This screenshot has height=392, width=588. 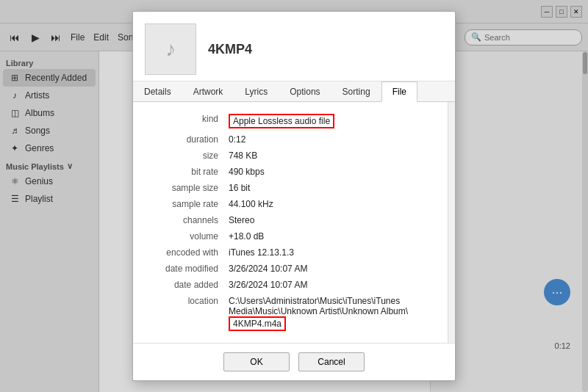 I want to click on field-value-size: 748 KB, so click(x=331, y=156).